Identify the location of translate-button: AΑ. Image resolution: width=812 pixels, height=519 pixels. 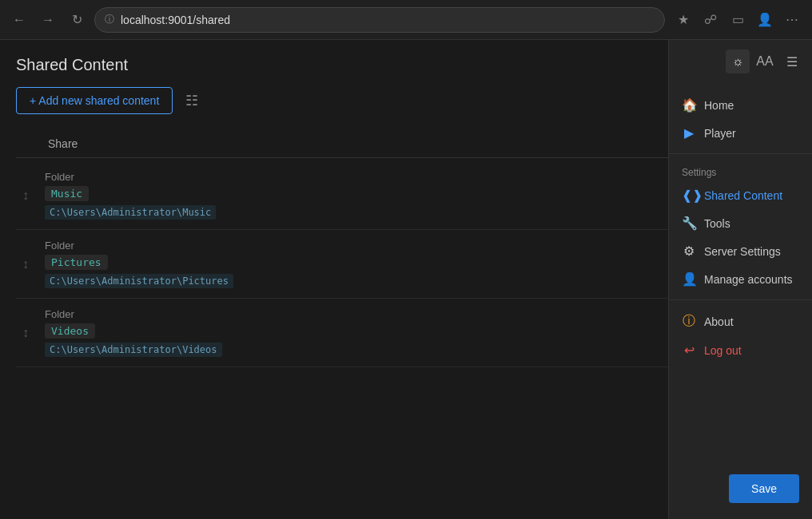
(765, 61).